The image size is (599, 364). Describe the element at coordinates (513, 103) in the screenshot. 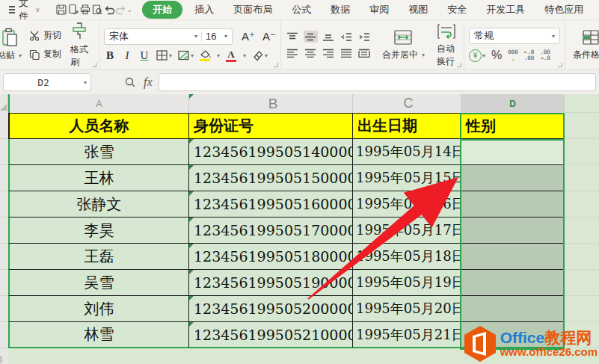

I see `column-header-d-selected: D` at that location.